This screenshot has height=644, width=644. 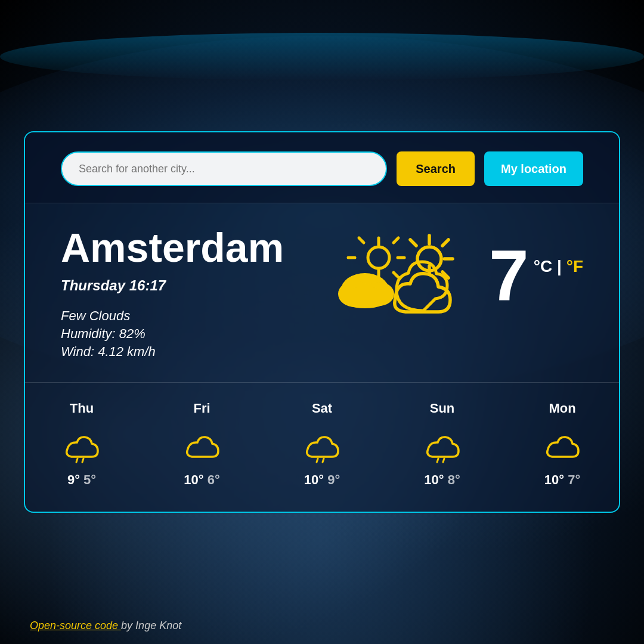 What do you see at coordinates (562, 408) in the screenshot?
I see `day-label-mon: Mon` at bounding box center [562, 408].